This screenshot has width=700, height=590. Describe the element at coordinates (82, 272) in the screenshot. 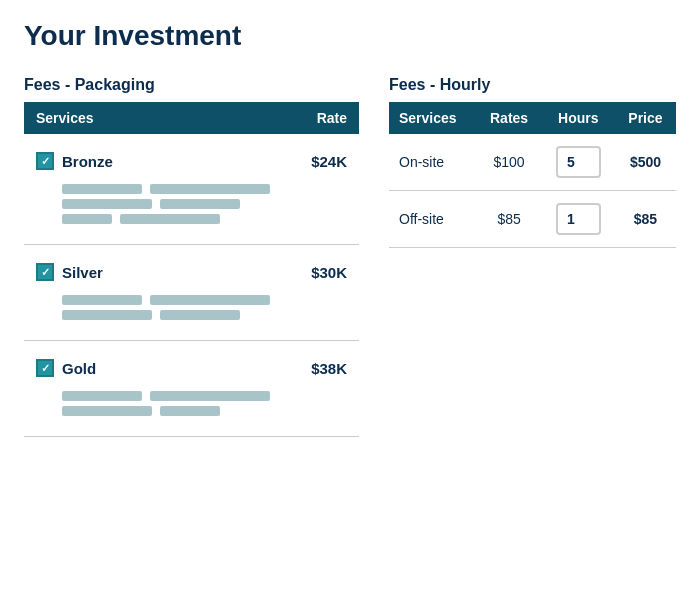

I see `package-name-label: Silver` at that location.